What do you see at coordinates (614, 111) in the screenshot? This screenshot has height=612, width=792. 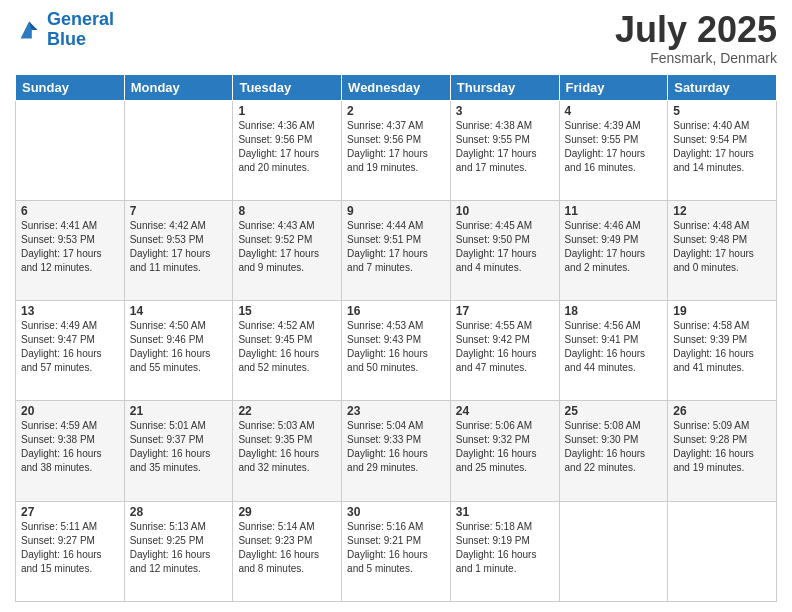 I see `day-number: 4` at bounding box center [614, 111].